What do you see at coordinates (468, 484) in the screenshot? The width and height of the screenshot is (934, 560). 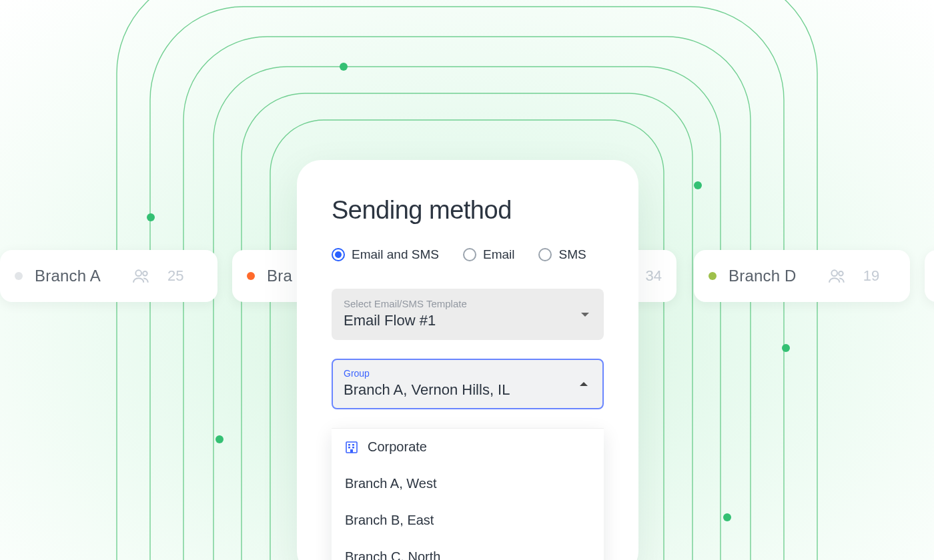 I see `group-option-branch-a: Branch A, West` at bounding box center [468, 484].